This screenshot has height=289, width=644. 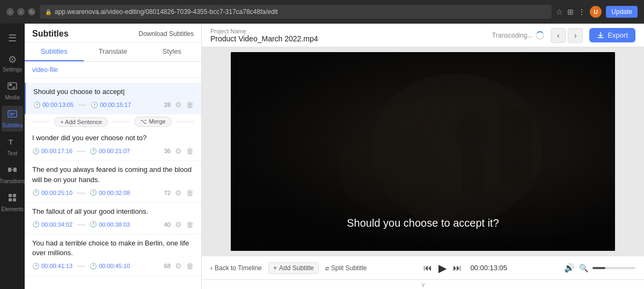 What do you see at coordinates (113, 145) in the screenshot?
I see `subtitle-item-2: I wonder did you ever choose not to? 🕐 0…` at bounding box center [113, 145].